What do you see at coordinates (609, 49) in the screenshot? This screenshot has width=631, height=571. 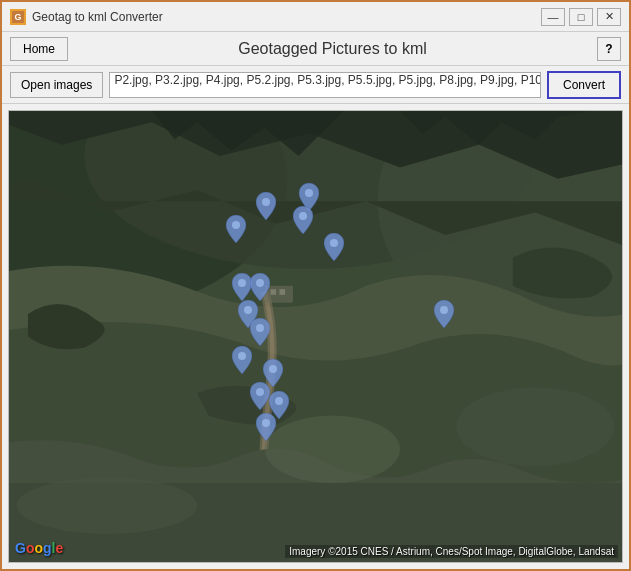 I see `help-button: ?` at bounding box center [609, 49].